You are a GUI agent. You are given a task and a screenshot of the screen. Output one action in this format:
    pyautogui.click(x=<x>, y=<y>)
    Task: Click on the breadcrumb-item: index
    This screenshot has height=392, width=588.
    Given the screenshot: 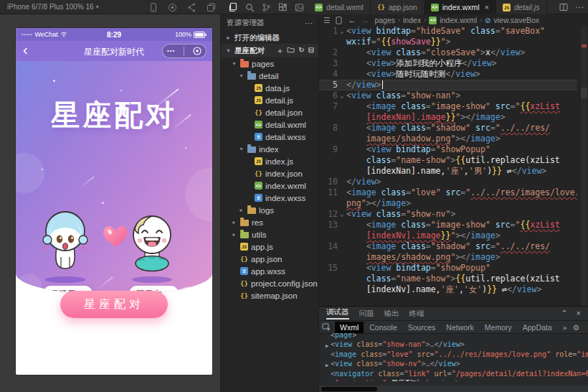 What is the action you would take?
    pyautogui.click(x=412, y=20)
    